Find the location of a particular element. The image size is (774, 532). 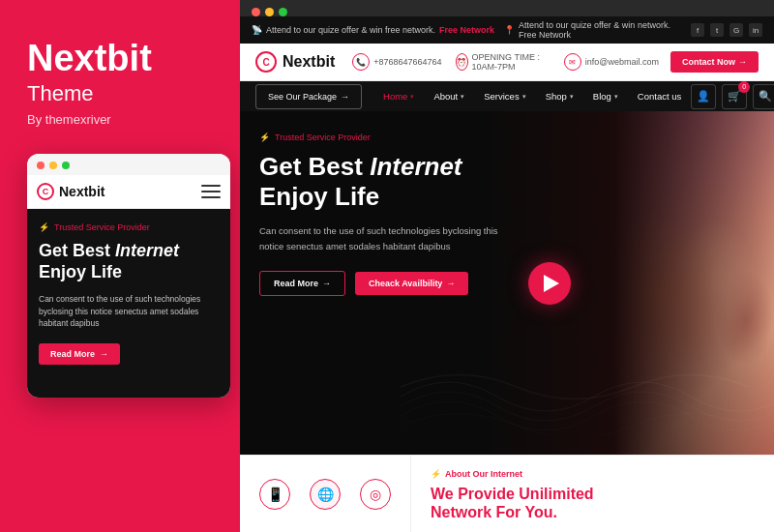

mobile-logo-icon: C is located at coordinates (45, 192).